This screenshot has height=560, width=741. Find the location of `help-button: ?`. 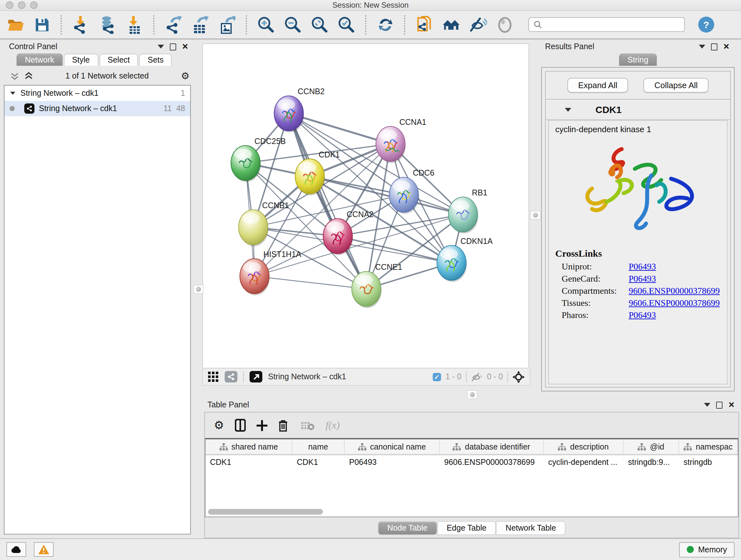

help-button: ? is located at coordinates (706, 25).